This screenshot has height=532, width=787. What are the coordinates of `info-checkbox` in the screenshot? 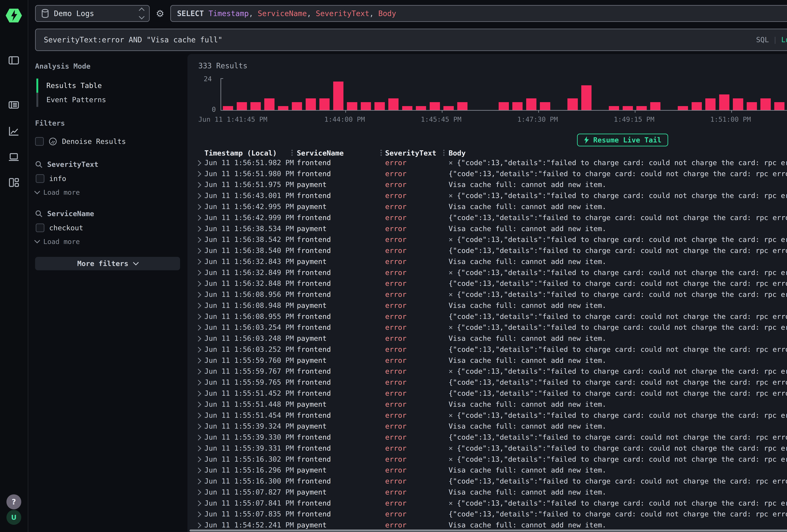 It's located at (40, 179).